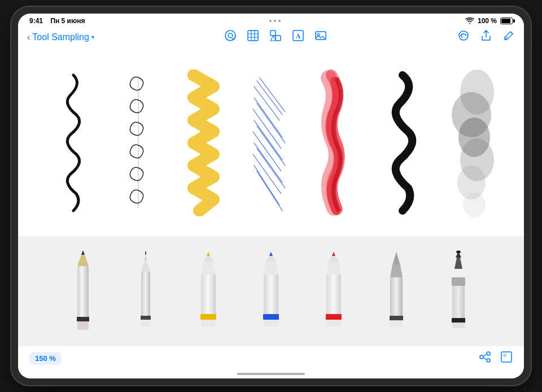 The width and height of the screenshot is (542, 392). What do you see at coordinates (271, 358) in the screenshot?
I see `bottom-bar: 150 %` at bounding box center [271, 358].